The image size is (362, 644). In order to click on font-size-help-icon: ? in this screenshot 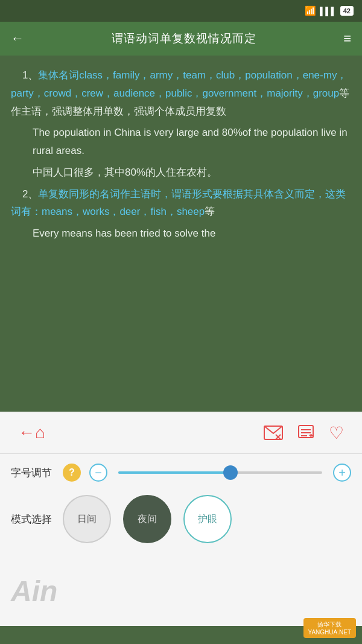, I will do `click(72, 473)`.